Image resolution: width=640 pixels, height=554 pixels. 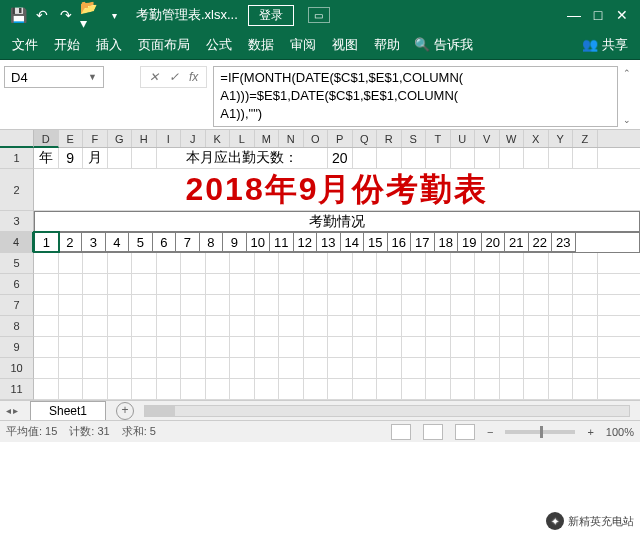 I want to click on day-cell-14: 14, so click(x=352, y=242).